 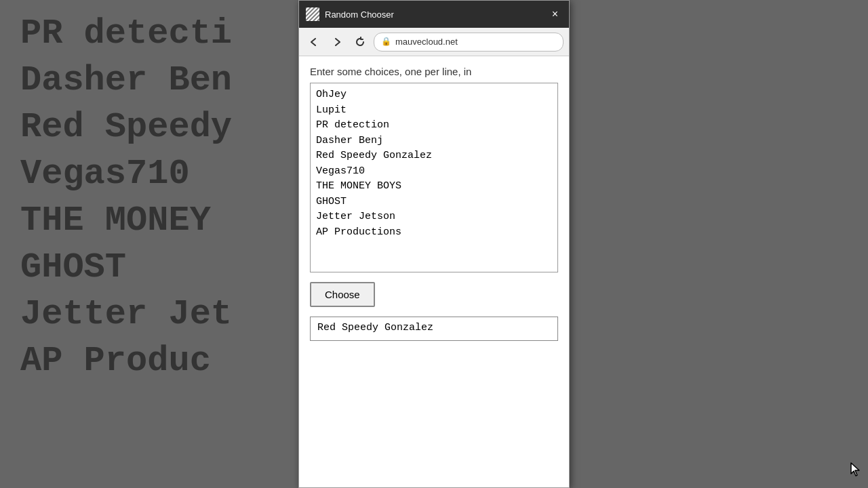 What do you see at coordinates (434, 178) in the screenshot?
I see `choices-textarea: OhJey Lupit PR detection Dasher Benj Red…` at bounding box center [434, 178].